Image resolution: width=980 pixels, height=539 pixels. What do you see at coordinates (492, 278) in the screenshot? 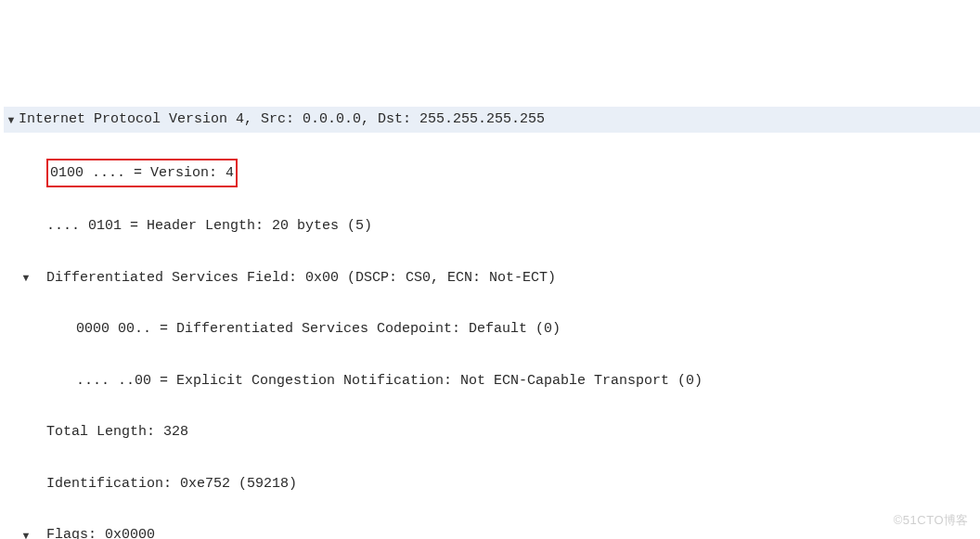
I see `row-diff-services: ▼Differentiated Services Field: 0x00 (DS…` at bounding box center [492, 278].